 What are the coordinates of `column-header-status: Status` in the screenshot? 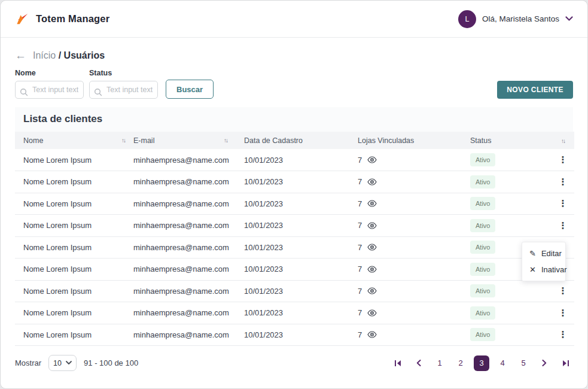 It's located at (481, 141).